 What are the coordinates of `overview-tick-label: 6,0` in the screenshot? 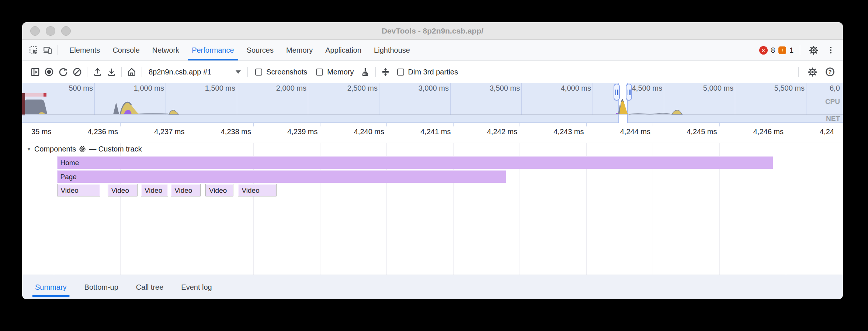 It's located at (836, 88).